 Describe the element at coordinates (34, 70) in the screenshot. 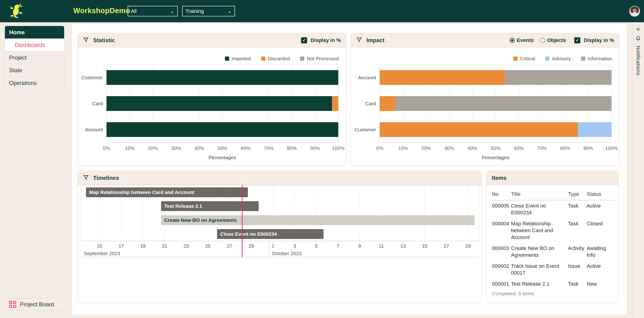

I see `sidebar-item-state: State` at that location.